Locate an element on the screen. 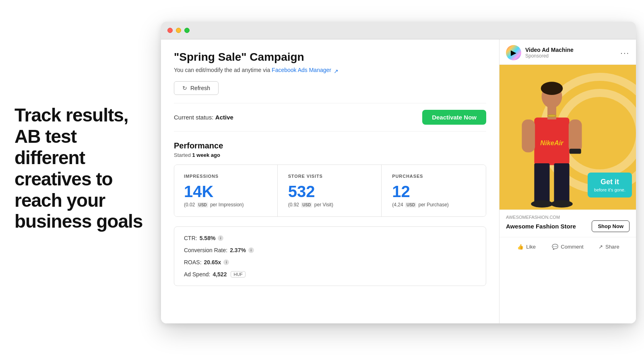 Image resolution: width=644 pixels, height=362 pixels. roas-row: ROAS: 20.65x i is located at coordinates (330, 262).